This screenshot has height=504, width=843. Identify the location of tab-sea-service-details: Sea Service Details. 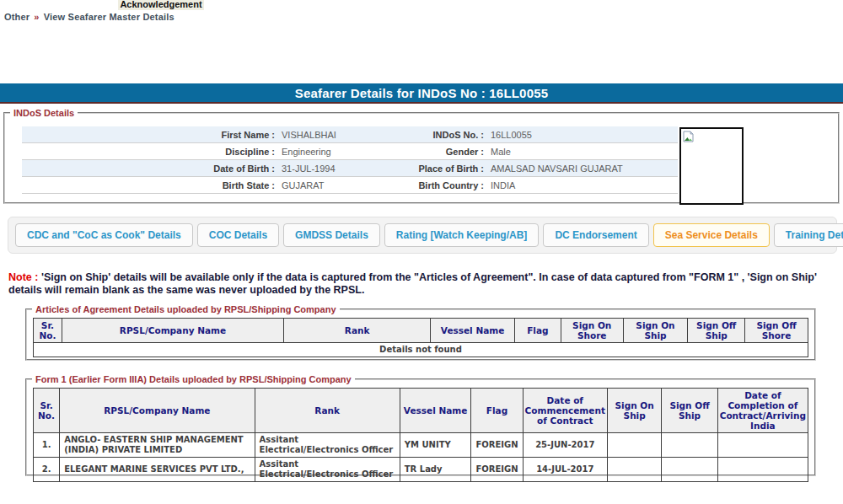
(711, 235).